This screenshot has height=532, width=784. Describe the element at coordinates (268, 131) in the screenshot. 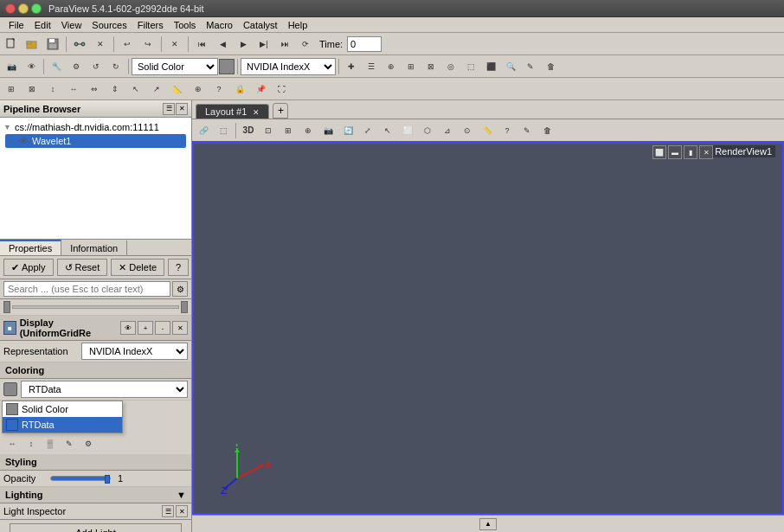

I see `vt-reset-btn: ⊡` at that location.